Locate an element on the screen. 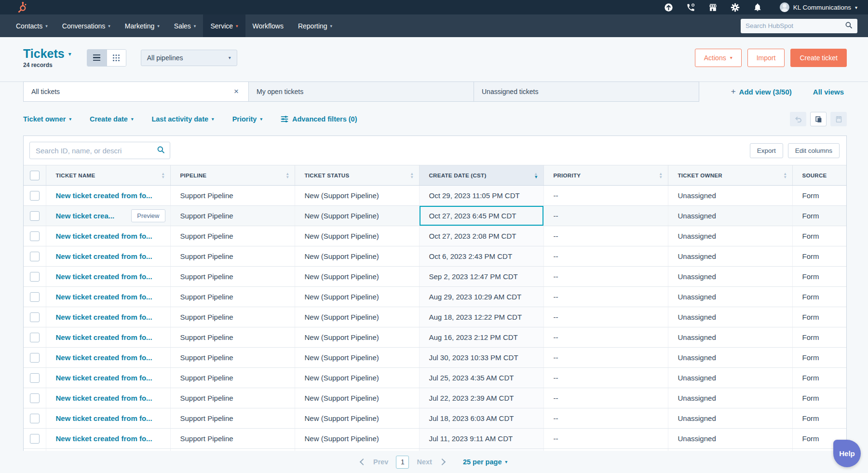 The width and height of the screenshot is (868, 473). marketplace-icon is located at coordinates (713, 7).